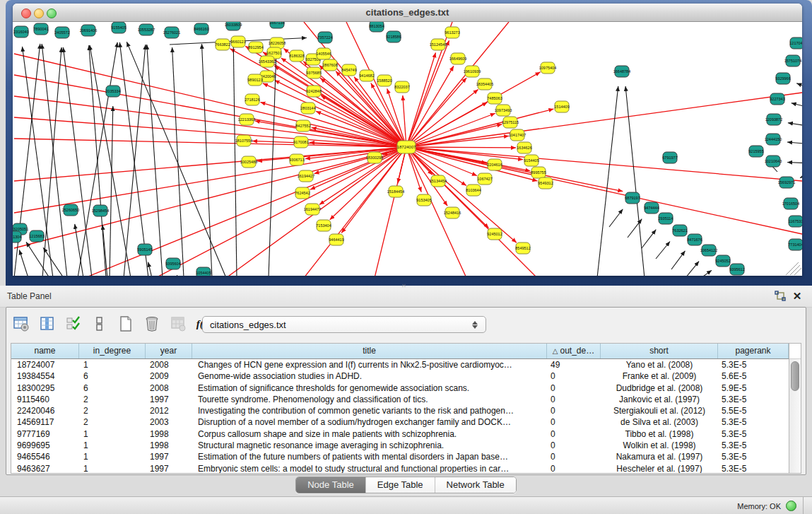 This screenshot has width=812, height=514. Describe the element at coordinates (400, 468) in the screenshot. I see `table-row: 946362711997Embryonic stem cells: a mode…` at that location.